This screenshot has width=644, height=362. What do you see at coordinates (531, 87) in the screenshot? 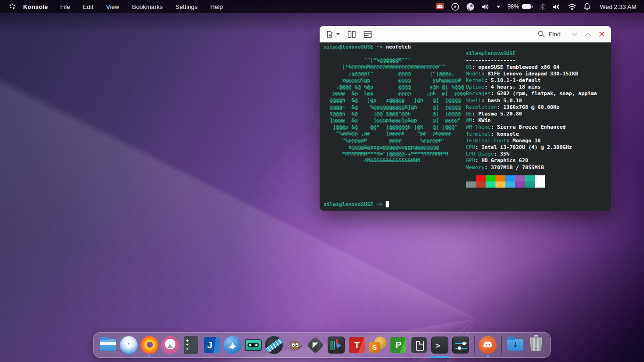
I see `neofetch-info-line: Uptime: 4 hours, 18 mins` at bounding box center [531, 87].